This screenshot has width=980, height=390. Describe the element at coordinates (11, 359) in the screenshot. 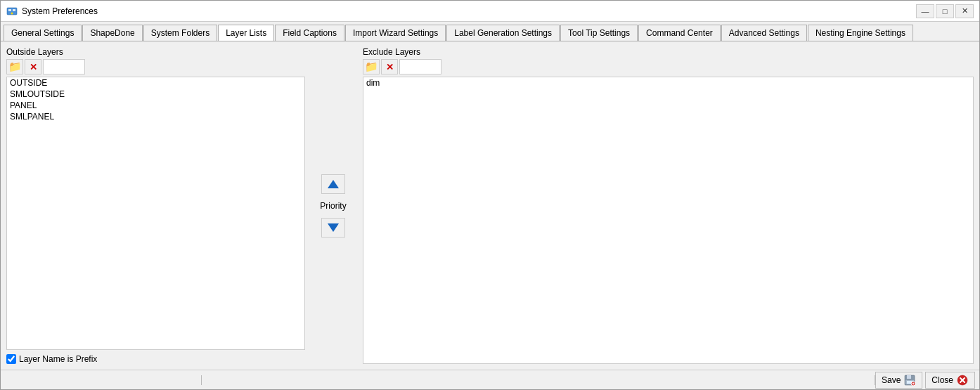

I see `layer-name-prefix-checkbox` at that location.